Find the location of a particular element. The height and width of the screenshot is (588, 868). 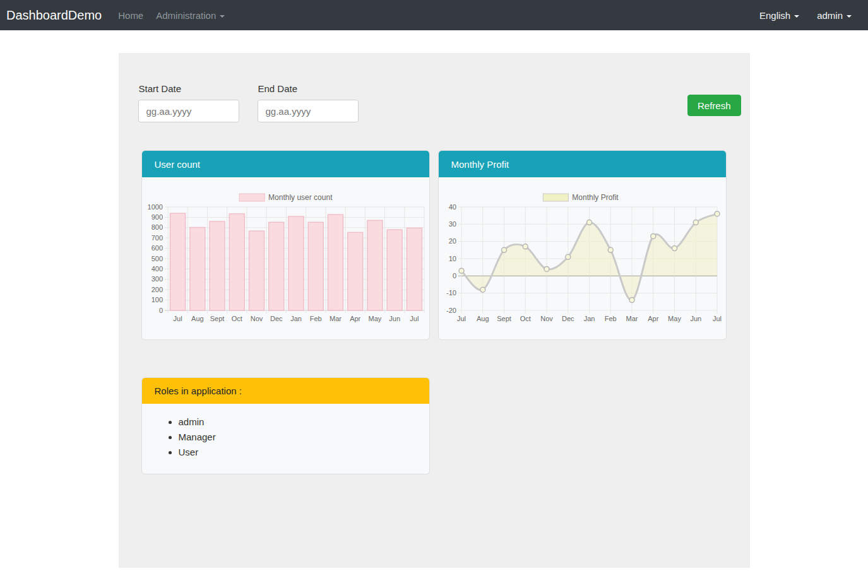

user-count-title: User count is located at coordinates (178, 164).